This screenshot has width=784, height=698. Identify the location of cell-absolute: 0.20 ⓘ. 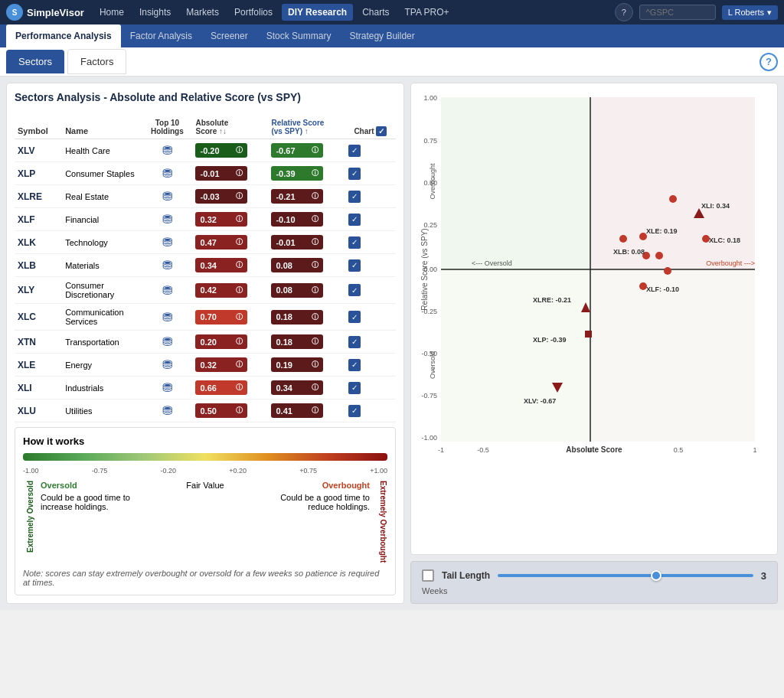
(230, 342).